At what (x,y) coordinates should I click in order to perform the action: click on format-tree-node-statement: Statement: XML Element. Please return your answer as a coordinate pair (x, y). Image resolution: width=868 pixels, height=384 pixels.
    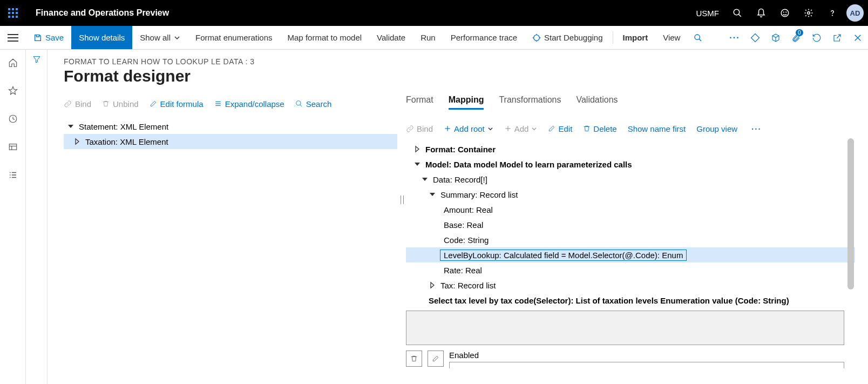
    Looking at the image, I should click on (230, 126).